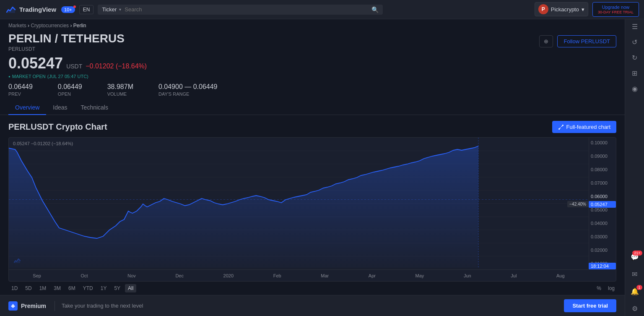 The width and height of the screenshot is (644, 316). Describe the element at coordinates (322, 10) in the screenshot. I see `topnav: TradingView 10+ EN Ticker ▾ 🔍 P Pickacry…` at that location.